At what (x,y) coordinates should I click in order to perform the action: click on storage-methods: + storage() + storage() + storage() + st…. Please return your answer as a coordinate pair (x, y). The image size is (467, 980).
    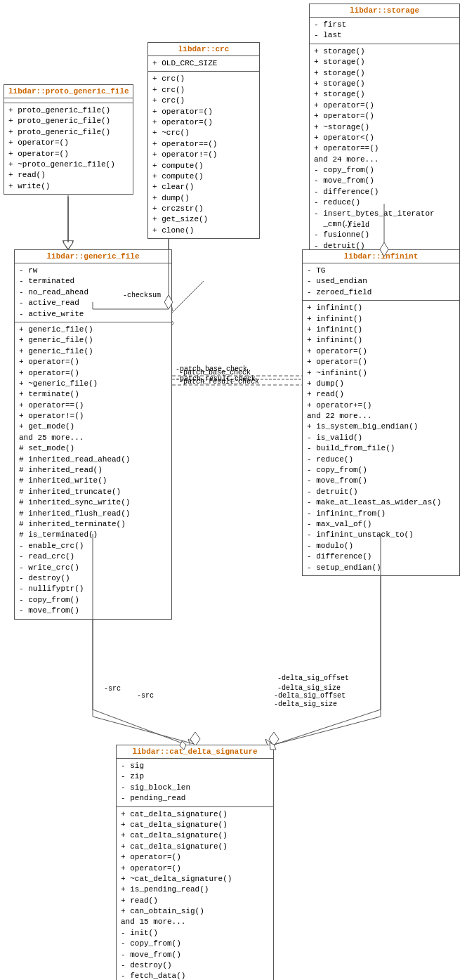
    Looking at the image, I should click on (385, 160).